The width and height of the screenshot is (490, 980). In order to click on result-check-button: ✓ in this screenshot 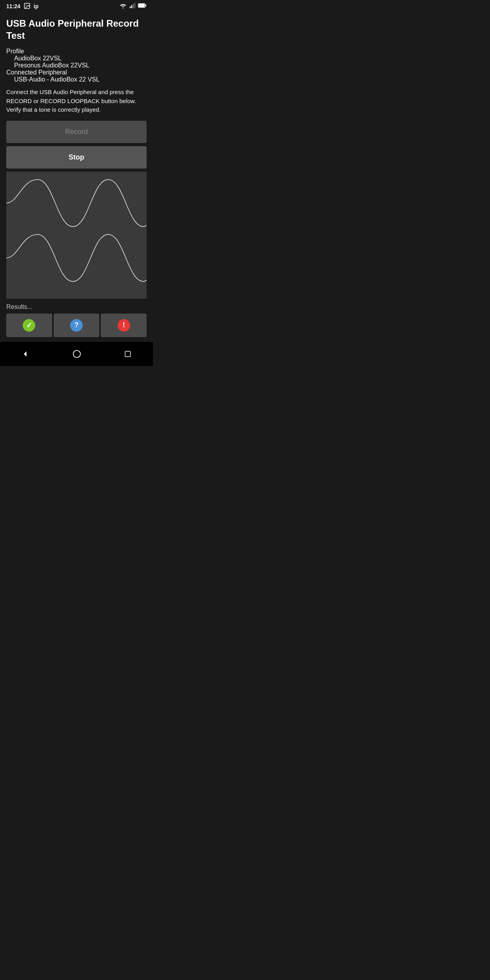, I will do `click(29, 325)`.